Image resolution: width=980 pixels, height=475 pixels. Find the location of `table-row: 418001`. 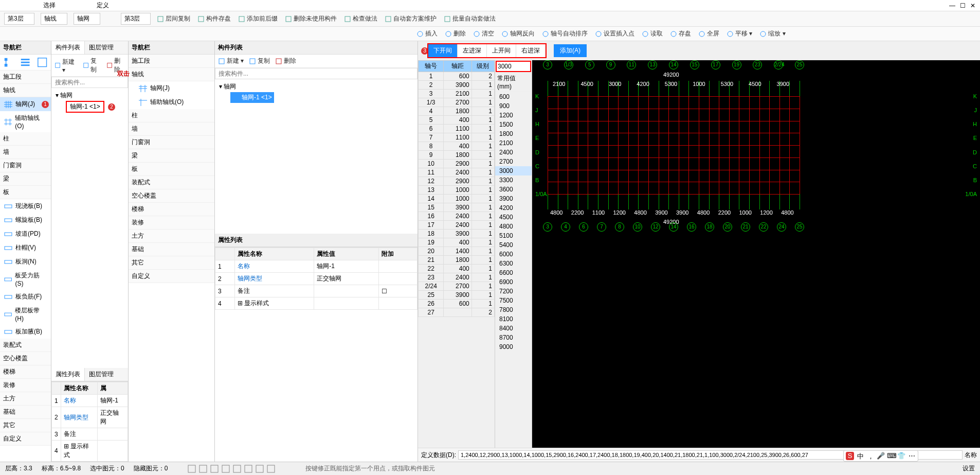

table-row: 418001 is located at coordinates (457, 111).